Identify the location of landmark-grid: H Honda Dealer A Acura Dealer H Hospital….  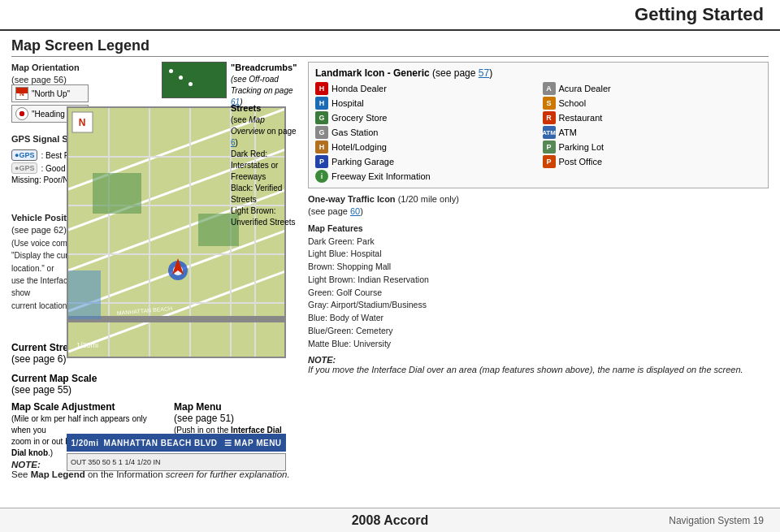
(538, 132).